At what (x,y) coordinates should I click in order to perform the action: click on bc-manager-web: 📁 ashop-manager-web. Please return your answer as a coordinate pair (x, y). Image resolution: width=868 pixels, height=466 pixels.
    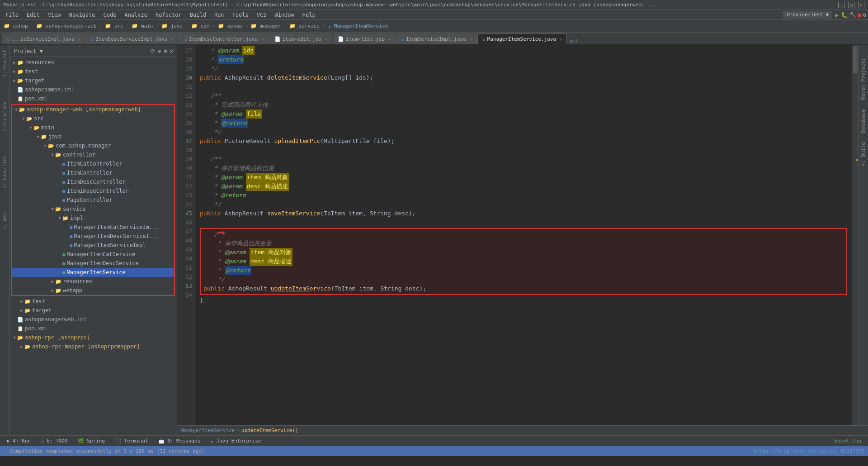
    Looking at the image, I should click on (66, 26).